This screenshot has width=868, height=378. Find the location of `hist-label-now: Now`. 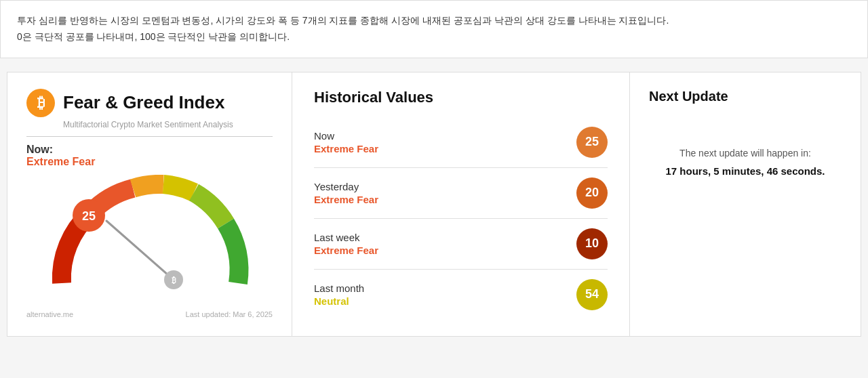

hist-label-now: Now is located at coordinates (346, 135).